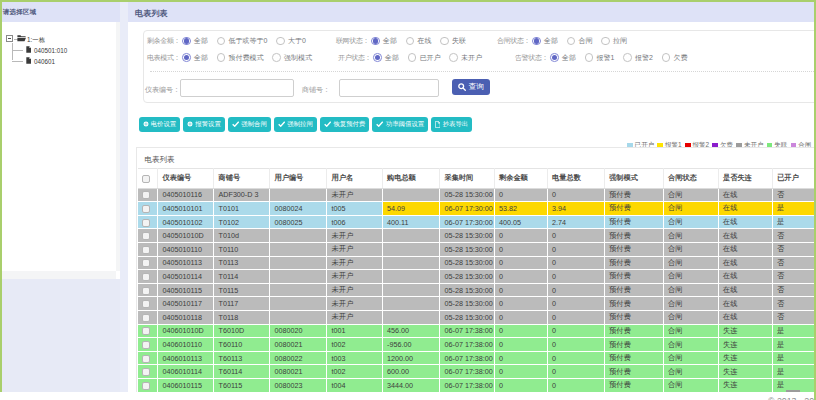 The width and height of the screenshot is (816, 400). I want to click on table-row: 0406010110T601100080021t002-956.0006-07 …, so click(477, 345).